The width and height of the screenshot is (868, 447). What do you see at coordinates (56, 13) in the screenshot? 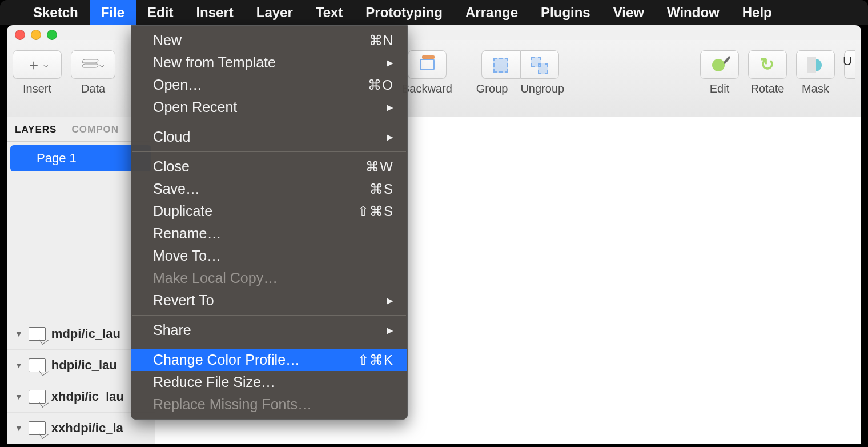
I see `menubar-app-name: Sketch` at bounding box center [56, 13].